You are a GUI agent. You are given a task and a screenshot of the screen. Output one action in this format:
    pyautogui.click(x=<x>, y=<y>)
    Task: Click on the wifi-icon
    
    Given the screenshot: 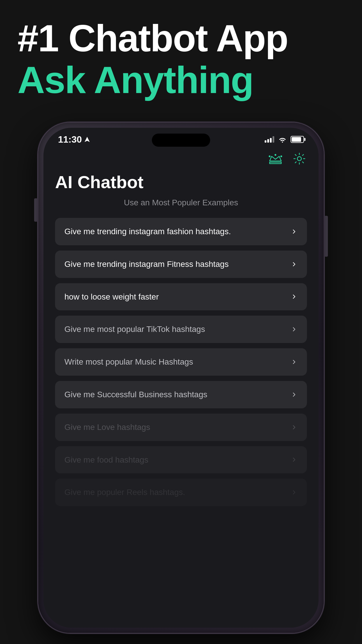 What is the action you would take?
    pyautogui.click(x=282, y=139)
    